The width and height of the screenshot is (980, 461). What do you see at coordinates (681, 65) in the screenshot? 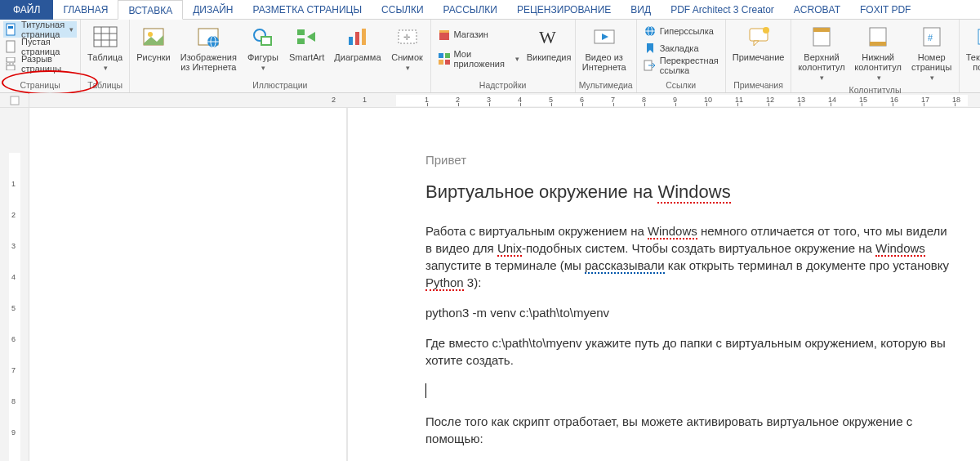
I see `cross-reference-button: Перекрестная ссылка` at bounding box center [681, 65].